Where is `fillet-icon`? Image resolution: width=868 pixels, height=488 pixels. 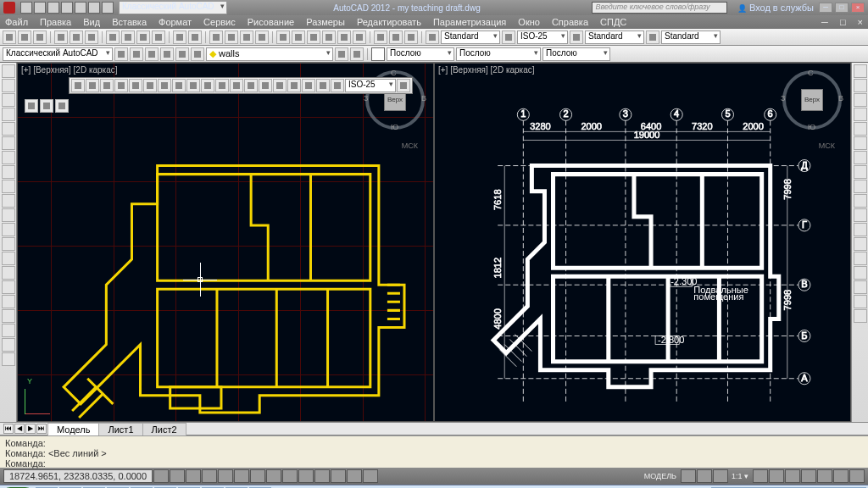
fillet-icon is located at coordinates (860, 273).